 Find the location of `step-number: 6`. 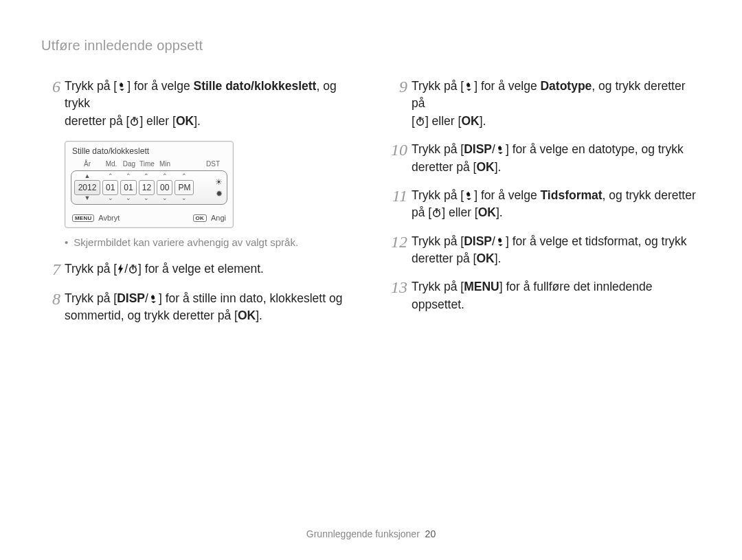

step-number: 6 is located at coordinates (53, 104).